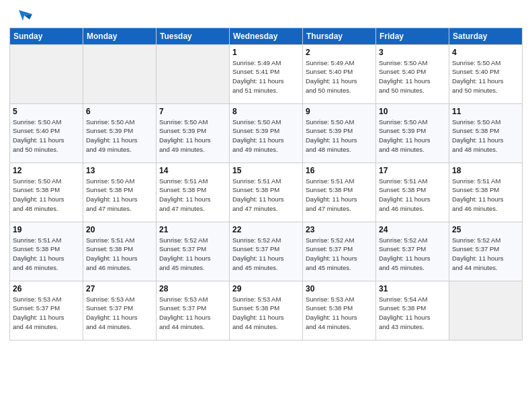  What do you see at coordinates (412, 310) in the screenshot?
I see `calendar-cell: 31Sunrise: 5:54 AM Sunset: 5:38 PM Dayli…` at bounding box center [412, 310].